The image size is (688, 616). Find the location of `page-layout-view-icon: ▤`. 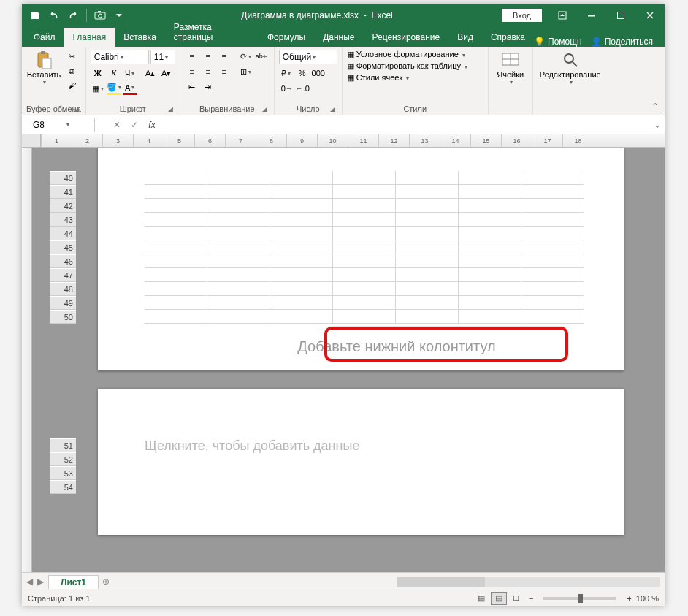

page-layout-view-icon: ▤ is located at coordinates (499, 598).